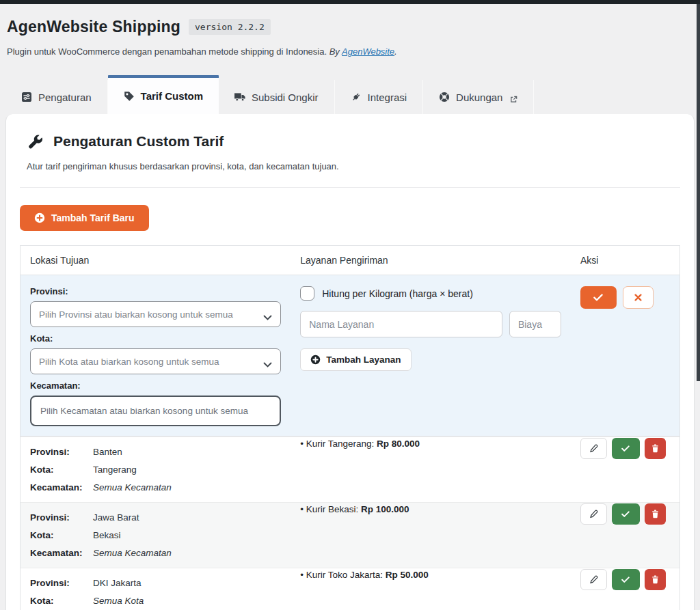 The width and height of the screenshot is (700, 610). What do you see at coordinates (599, 298) in the screenshot?
I see `confirm-tariff-button` at bounding box center [599, 298].